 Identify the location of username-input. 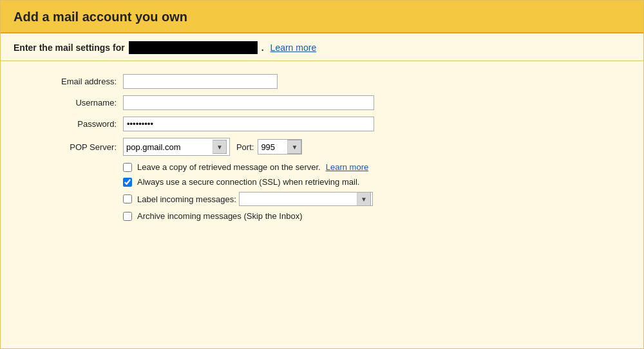
(249, 103).